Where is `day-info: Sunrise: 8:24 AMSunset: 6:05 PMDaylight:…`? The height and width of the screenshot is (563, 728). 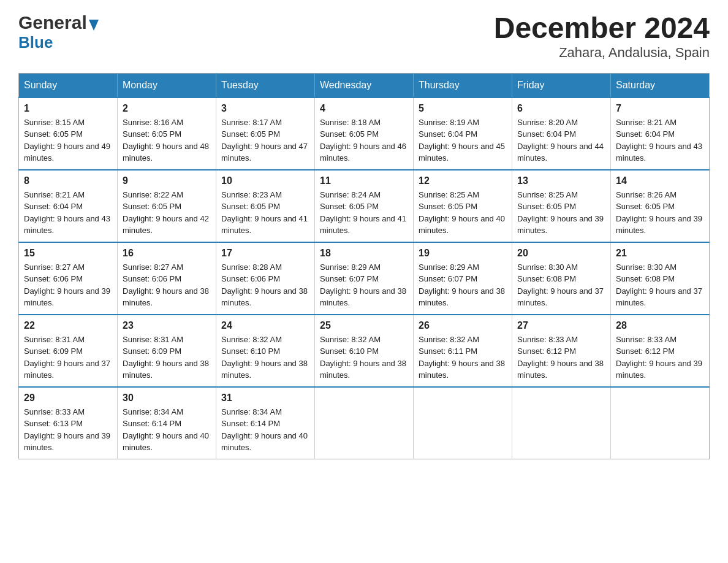 day-info: Sunrise: 8:24 AMSunset: 6:05 PMDaylight:… is located at coordinates (364, 213).